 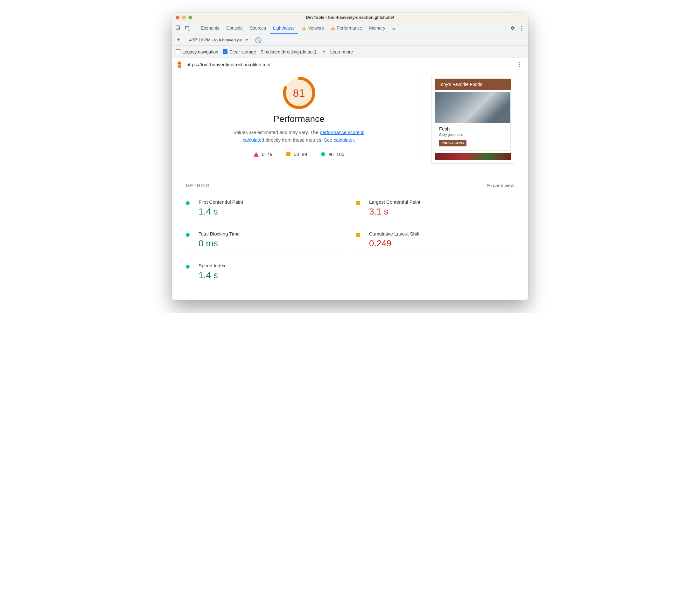 What do you see at coordinates (339, 140) in the screenshot?
I see `calculator-link: See calculator.` at bounding box center [339, 140].